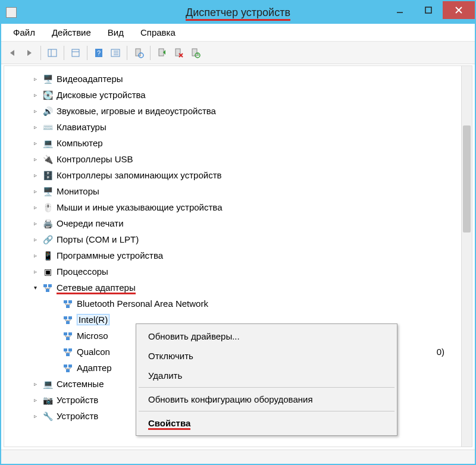 Image resolution: width=476 pixels, height=465 pixels. Describe the element at coordinates (48, 95) in the screenshot. I see `device-icon: 💽` at that location.